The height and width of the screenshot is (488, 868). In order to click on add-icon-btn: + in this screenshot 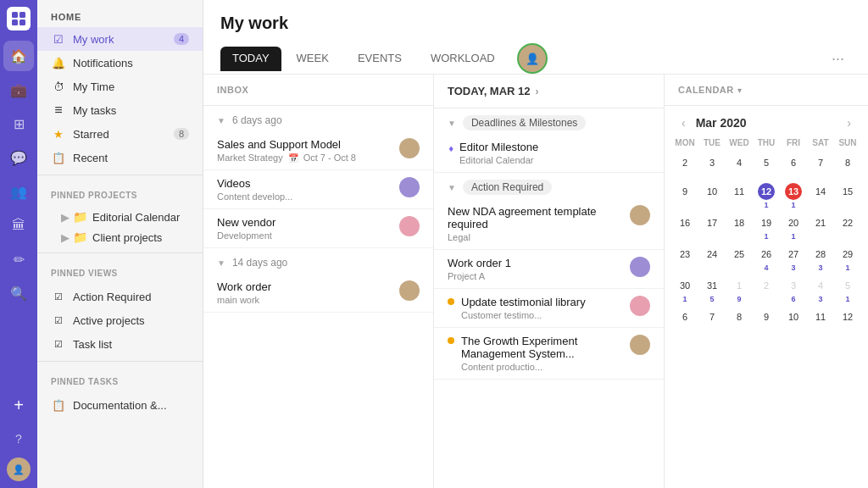, I will do `click(19, 405)`.